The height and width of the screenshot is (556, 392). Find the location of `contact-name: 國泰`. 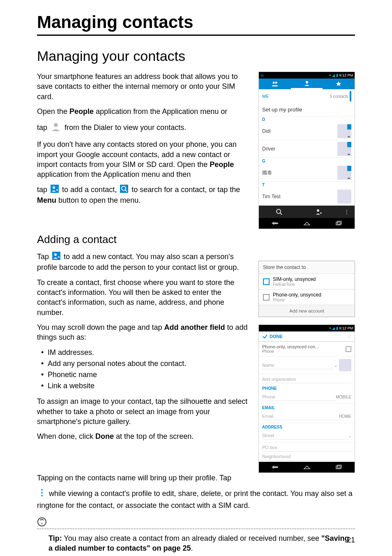

contact-name: 國泰 is located at coordinates (267, 173).